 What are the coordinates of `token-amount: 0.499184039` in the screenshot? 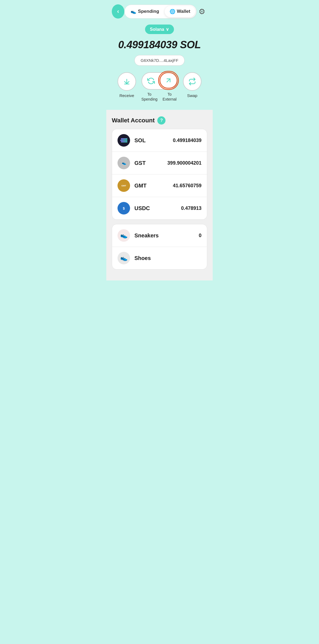 It's located at (187, 141).